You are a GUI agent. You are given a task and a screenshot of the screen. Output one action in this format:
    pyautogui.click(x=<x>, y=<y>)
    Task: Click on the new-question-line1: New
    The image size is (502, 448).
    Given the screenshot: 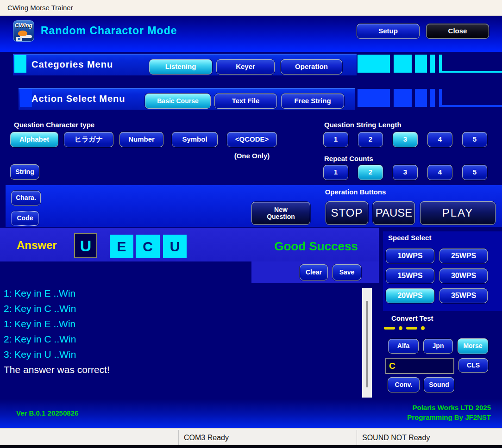 What is the action you would take?
    pyautogui.click(x=281, y=210)
    